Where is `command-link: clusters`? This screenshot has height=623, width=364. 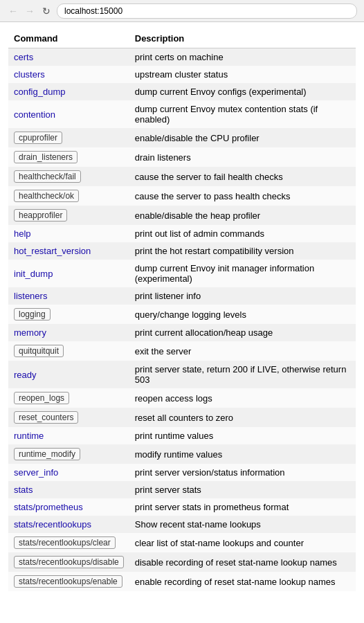
command-link: clusters is located at coordinates (29, 75).